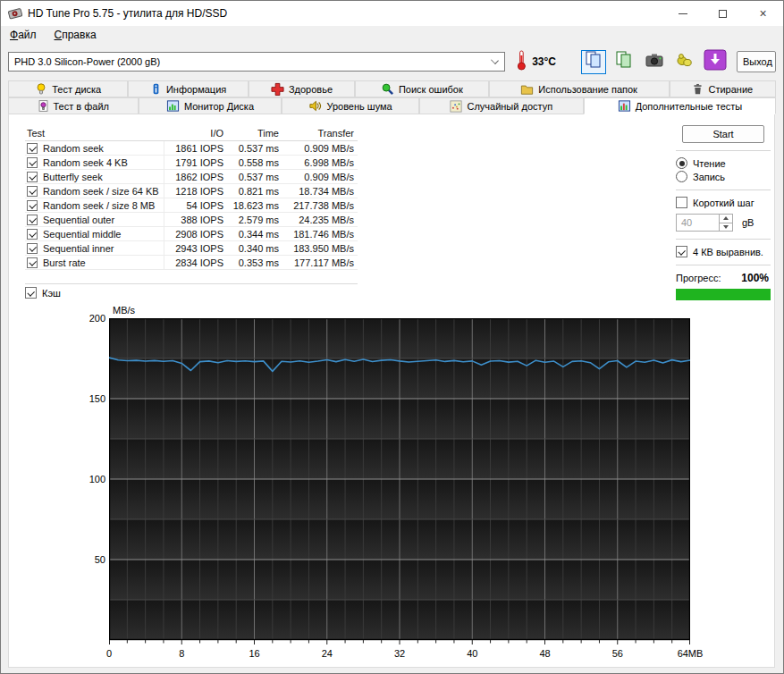 The height and width of the screenshot is (674, 784). What do you see at coordinates (52, 293) in the screenshot?
I see `cache-label: Кэш` at bounding box center [52, 293].